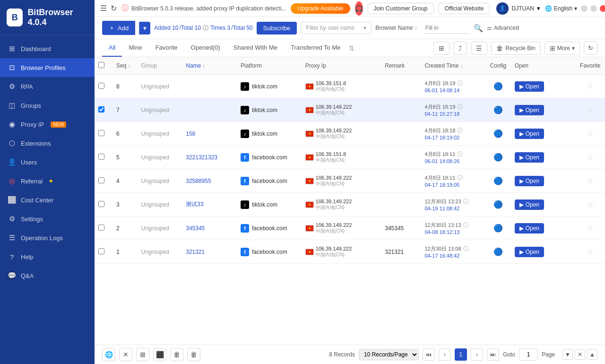 The width and height of the screenshot is (605, 364). I want to click on add-button: ＋ Add, so click(119, 28).